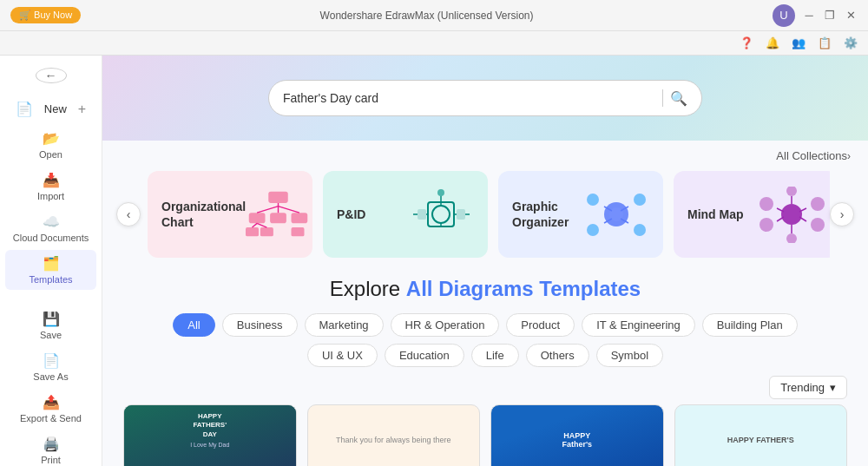 Image resolution: width=868 pixels, height=466 pixels. What do you see at coordinates (50, 109) in the screenshot?
I see `sidebar-item-new: 📄 New +` at bounding box center [50, 109].